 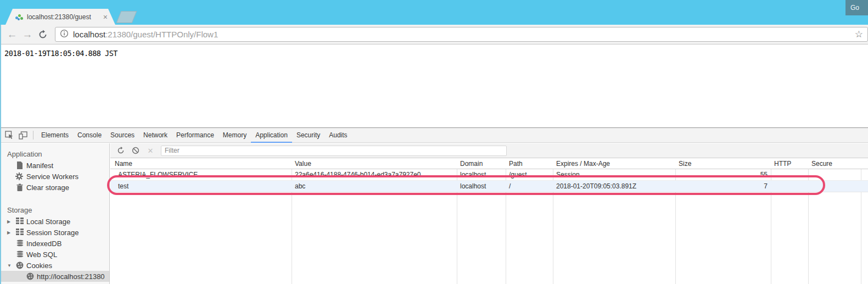 I want to click on sidebar-item-web-sql: Web SQL, so click(x=55, y=254).